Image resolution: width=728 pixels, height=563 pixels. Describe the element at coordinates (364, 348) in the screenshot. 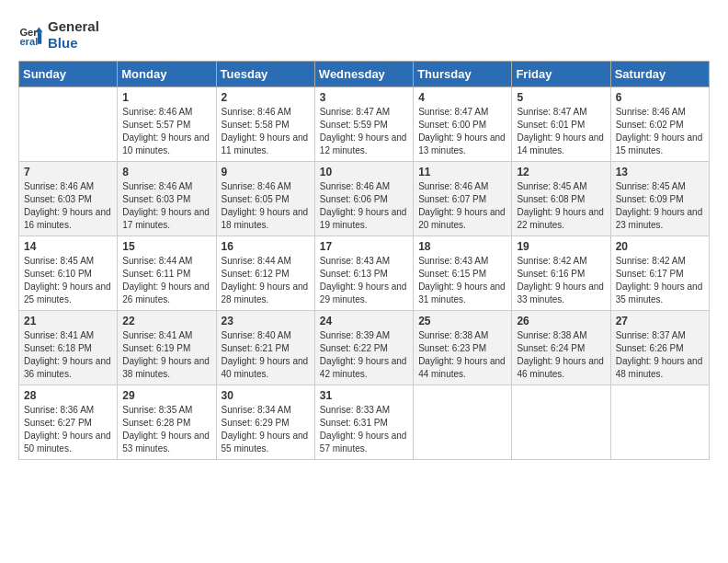

I see `calendar-cell: 24 Sunrise: 8:39 AM Sunset: 6:22 PM Dayl…` at that location.